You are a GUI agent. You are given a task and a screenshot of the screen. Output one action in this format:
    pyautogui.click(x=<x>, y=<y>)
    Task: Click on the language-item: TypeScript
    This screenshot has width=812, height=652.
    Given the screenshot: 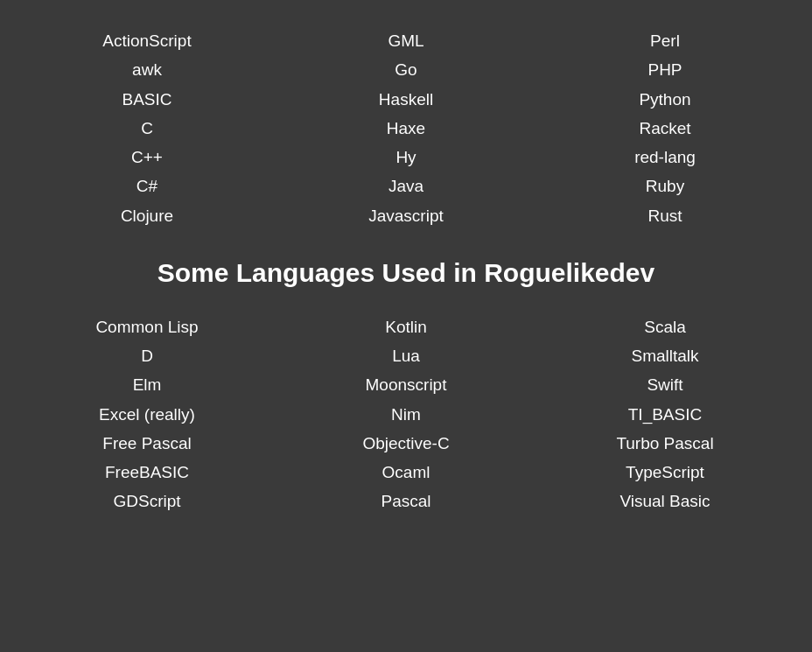 What is the action you would take?
    pyautogui.click(x=665, y=473)
    